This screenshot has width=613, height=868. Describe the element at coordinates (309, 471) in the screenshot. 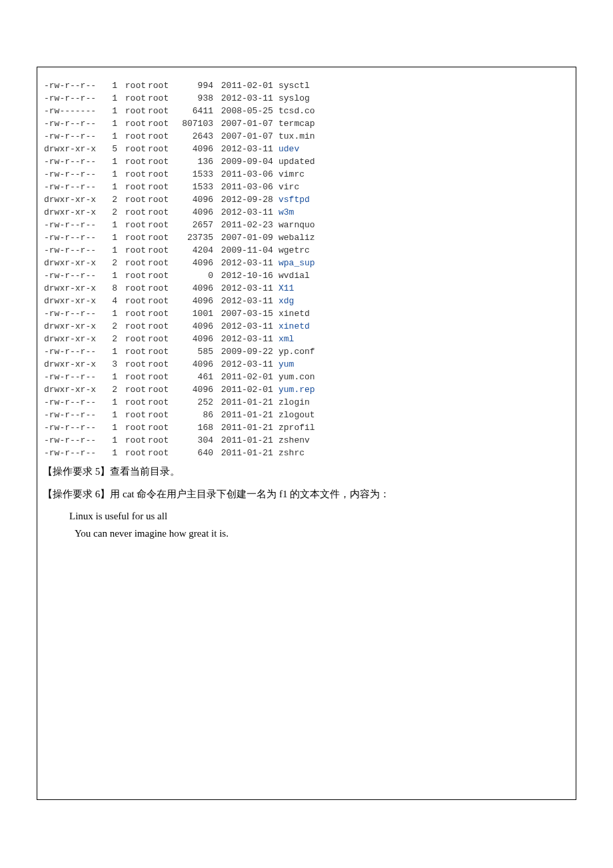

I see `task-5: 【操作要求 5】查看当前目录。` at that location.